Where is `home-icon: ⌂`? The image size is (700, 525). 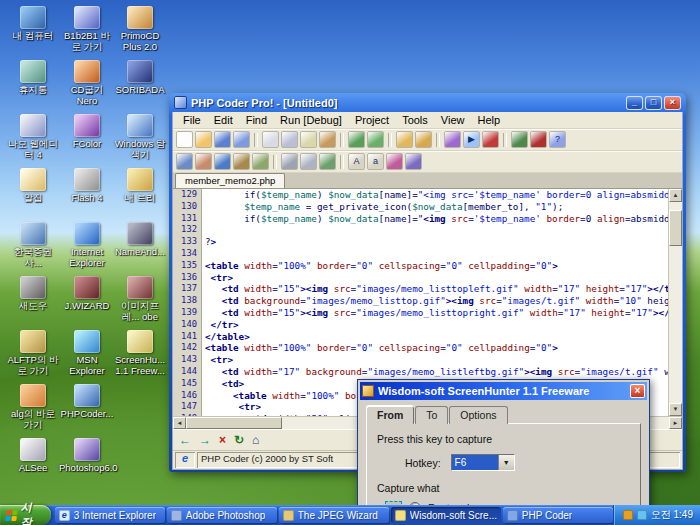
home-icon: ⌂ is located at coordinates (256, 440).